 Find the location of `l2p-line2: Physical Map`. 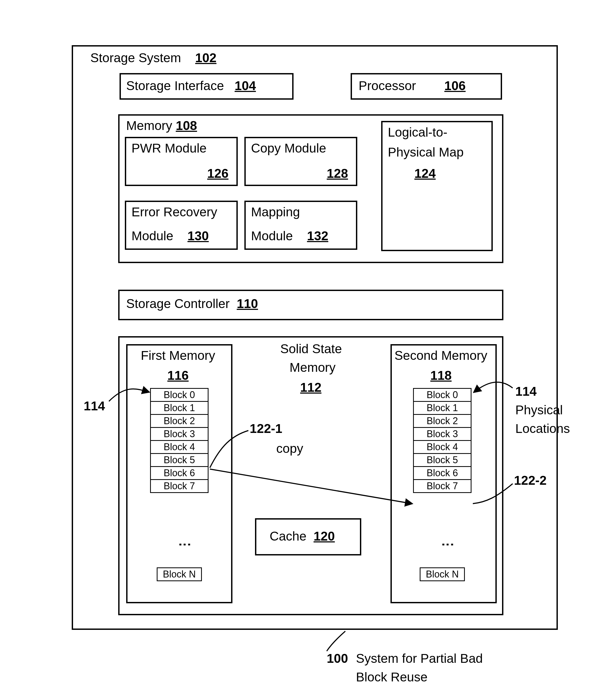

l2p-line2: Physical Map is located at coordinates (426, 152).